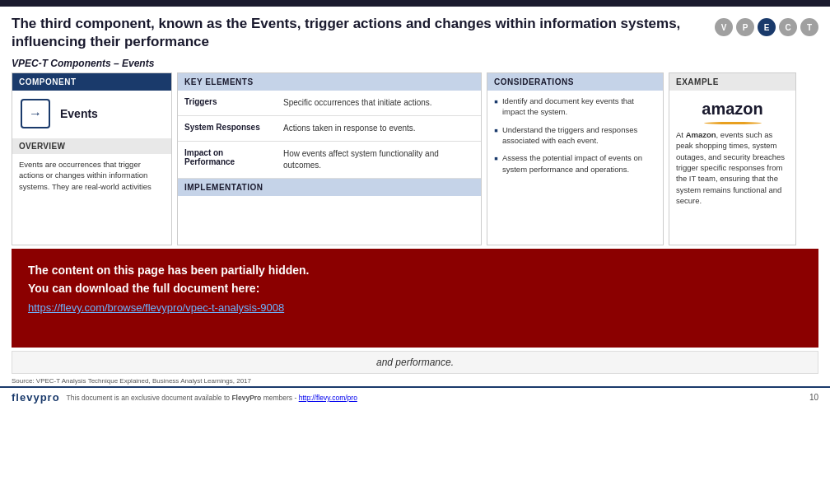  What do you see at coordinates (230, 103) in the screenshot?
I see `ke-term-triggers: Triggers` at bounding box center [230, 103].